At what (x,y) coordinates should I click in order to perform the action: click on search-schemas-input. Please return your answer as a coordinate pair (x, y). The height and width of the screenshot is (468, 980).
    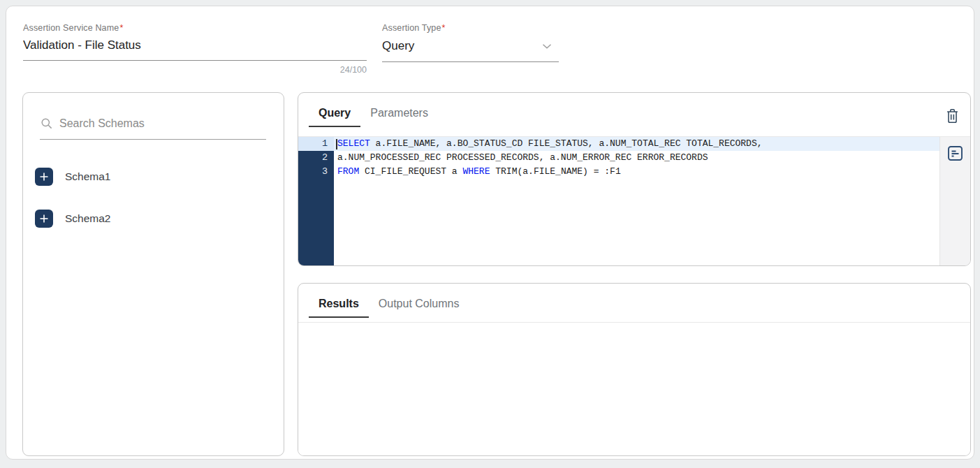
    Looking at the image, I should click on (163, 124).